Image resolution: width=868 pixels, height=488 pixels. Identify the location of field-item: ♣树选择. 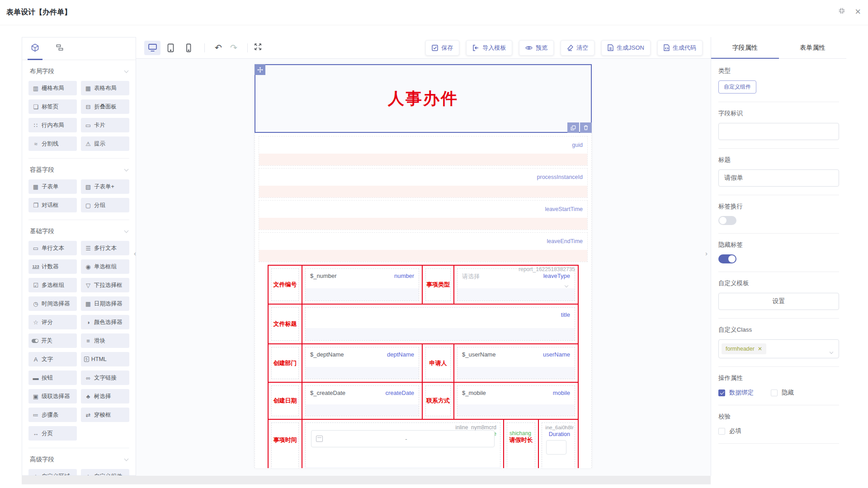
(105, 396).